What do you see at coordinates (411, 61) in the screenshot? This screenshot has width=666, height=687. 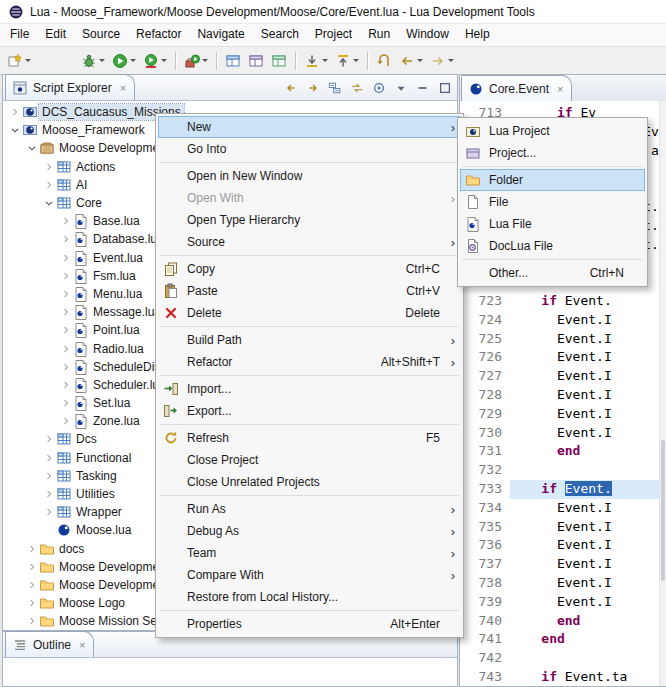 I see `back-history-button` at bounding box center [411, 61].